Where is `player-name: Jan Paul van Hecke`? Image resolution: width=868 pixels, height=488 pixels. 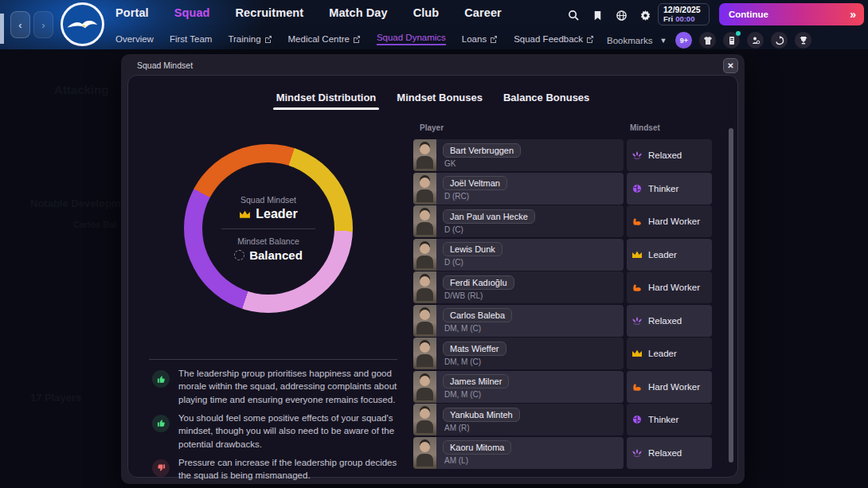 player-name: Jan Paul van Hecke is located at coordinates (489, 217).